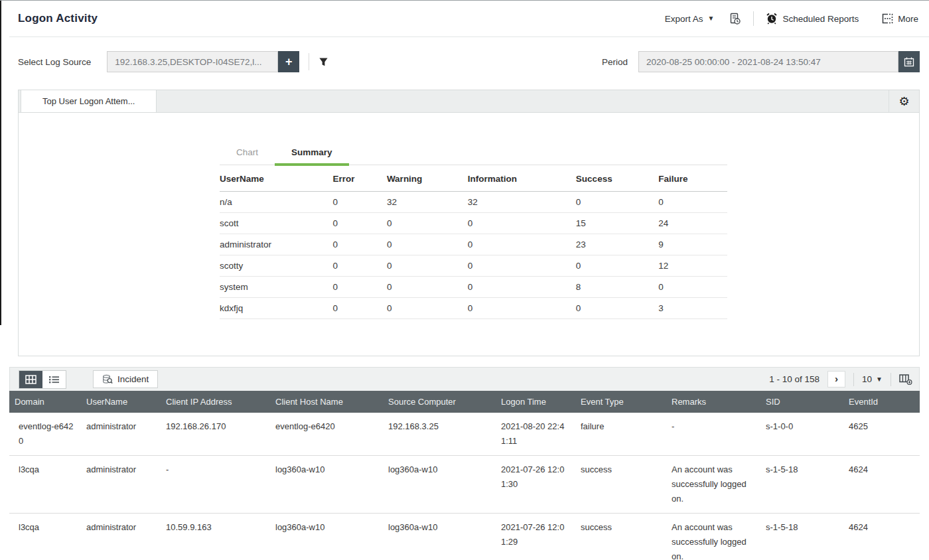 This screenshot has width=929, height=560. Describe the element at coordinates (772, 19) in the screenshot. I see `alarm-clock-icon` at that location.